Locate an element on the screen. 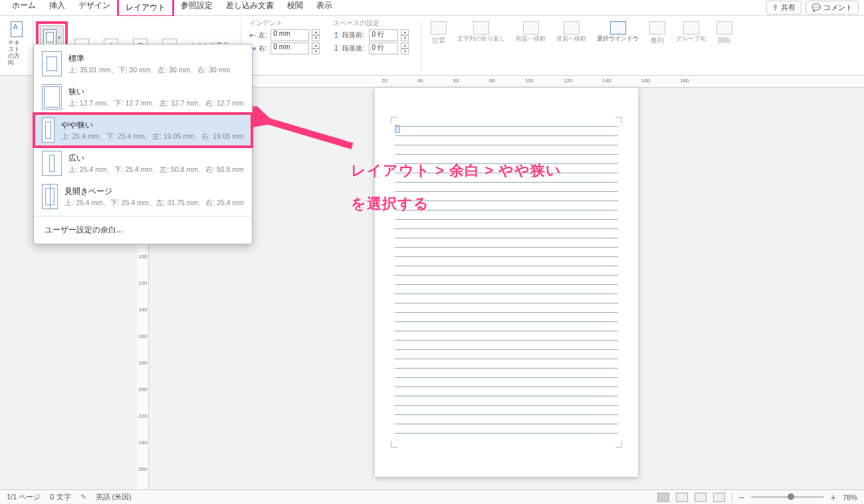 This screenshot has width=864, height=504. menu-review: 校閲 is located at coordinates (295, 9).